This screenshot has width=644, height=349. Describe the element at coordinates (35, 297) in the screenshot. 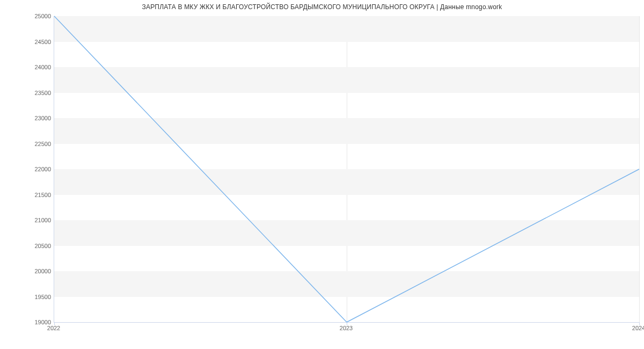

I see `y-tick-label: 19500` at that location.